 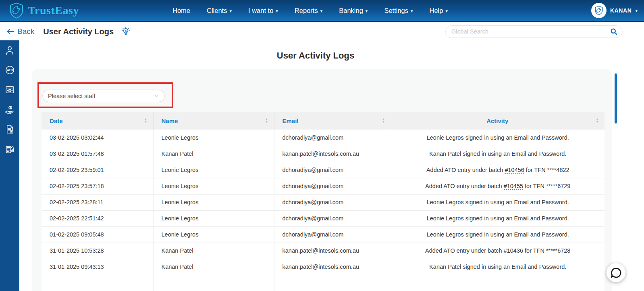 I want to click on cell-date: 31-01-2025 10:53:28, so click(x=98, y=251).